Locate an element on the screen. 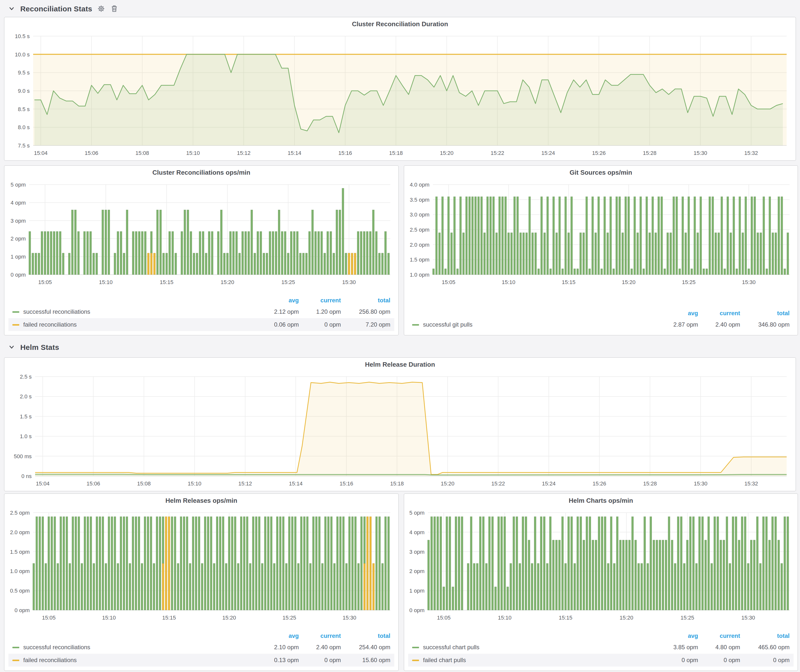  gear-icon is located at coordinates (101, 8).